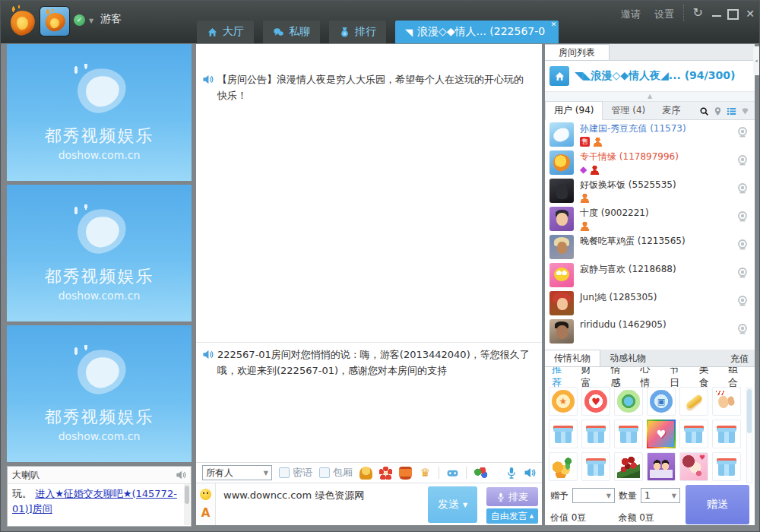 The image size is (760, 532). What do you see at coordinates (237, 473) in the screenshot?
I see `audience-select: 所有人▼` at bounding box center [237, 473].